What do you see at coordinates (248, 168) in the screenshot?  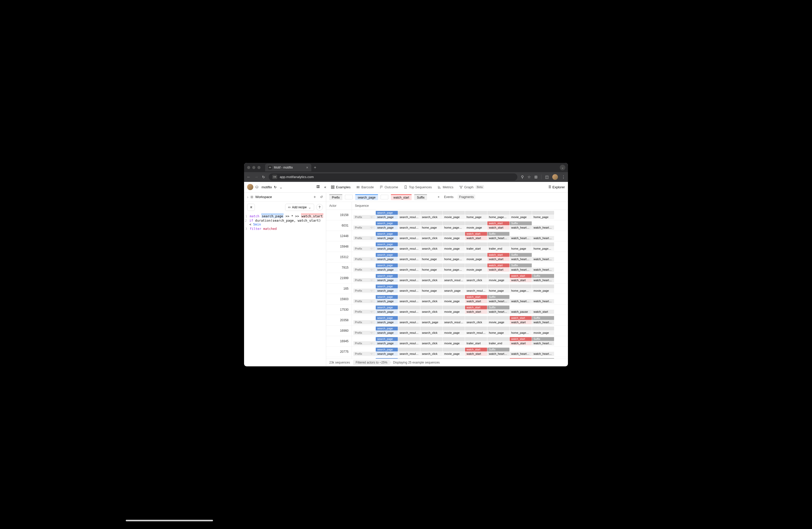 I see `close-window-button` at bounding box center [248, 168].